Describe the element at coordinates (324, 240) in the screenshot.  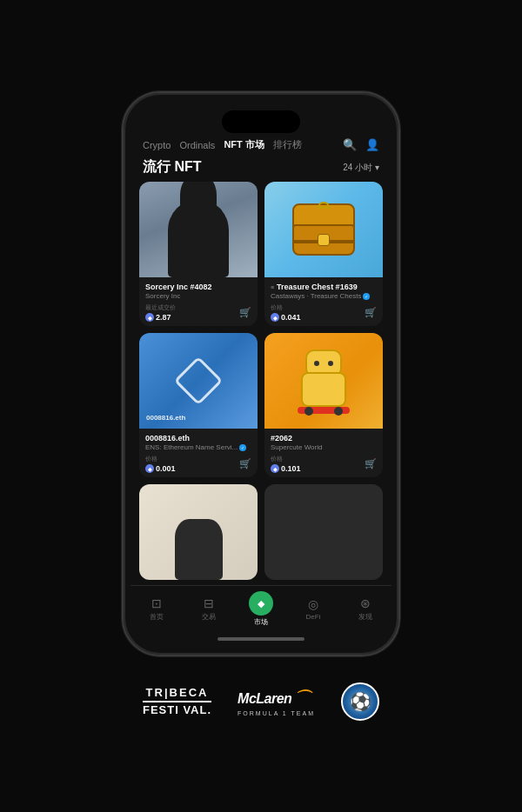
I see `chest-latch` at that location.